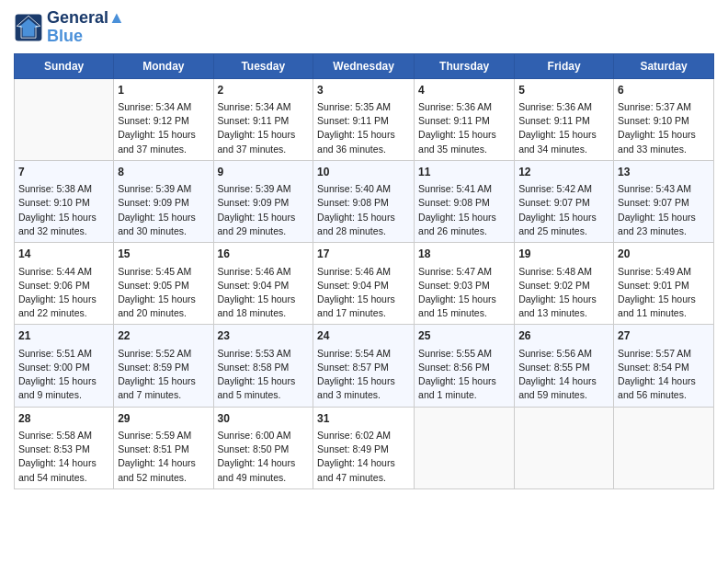 This screenshot has width=728, height=563. I want to click on weekday-header-friday: Friday, so click(564, 66).